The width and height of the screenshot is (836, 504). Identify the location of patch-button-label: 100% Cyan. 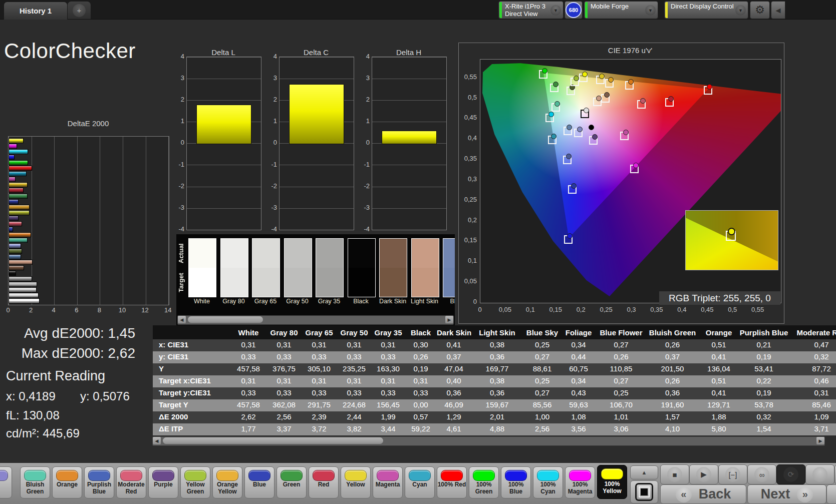
(548, 488).